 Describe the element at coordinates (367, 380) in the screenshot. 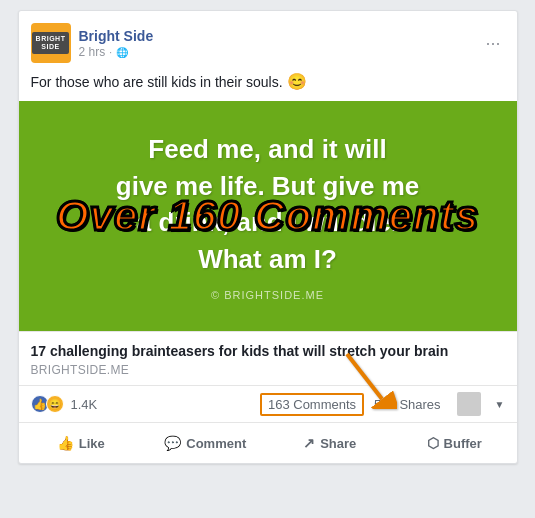

I see `arrow-annotation` at that location.